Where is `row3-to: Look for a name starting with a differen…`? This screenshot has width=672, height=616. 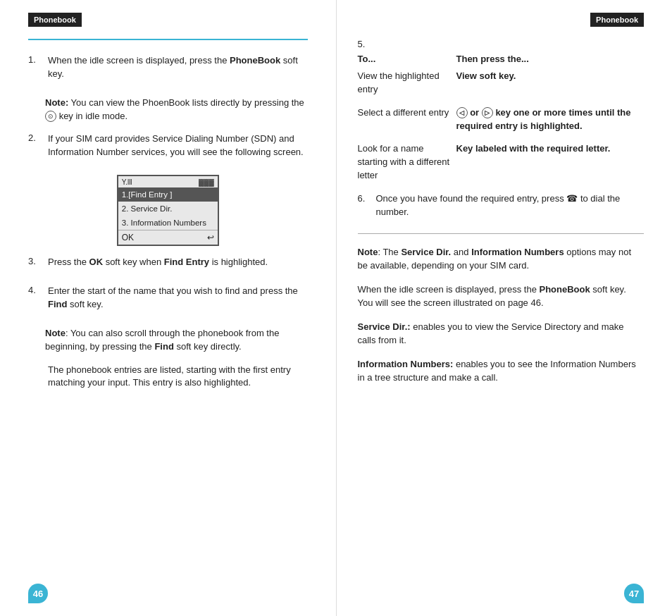
row3-to: Look for a name starting with a differen… is located at coordinates (407, 162).